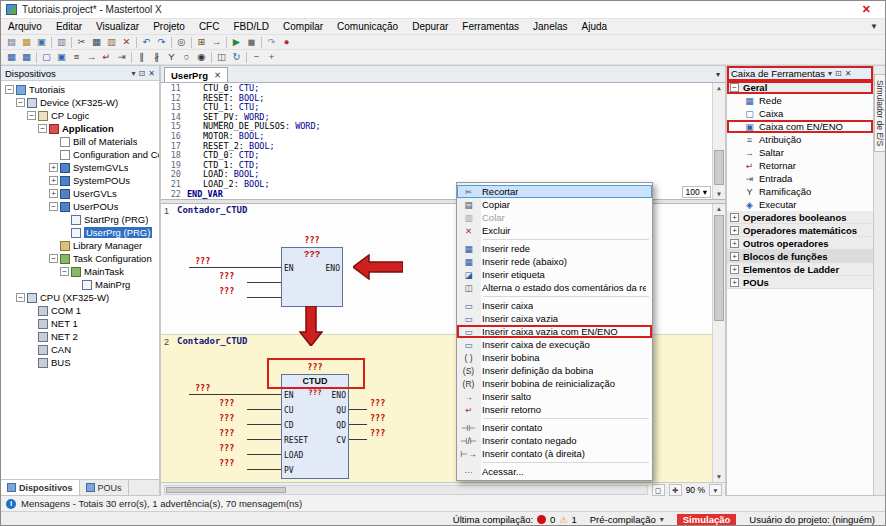 This screenshot has height=526, width=886. Describe the element at coordinates (554, 410) in the screenshot. I see `menu-item-inserir-retorno: ↵Inserir retorno` at that location.